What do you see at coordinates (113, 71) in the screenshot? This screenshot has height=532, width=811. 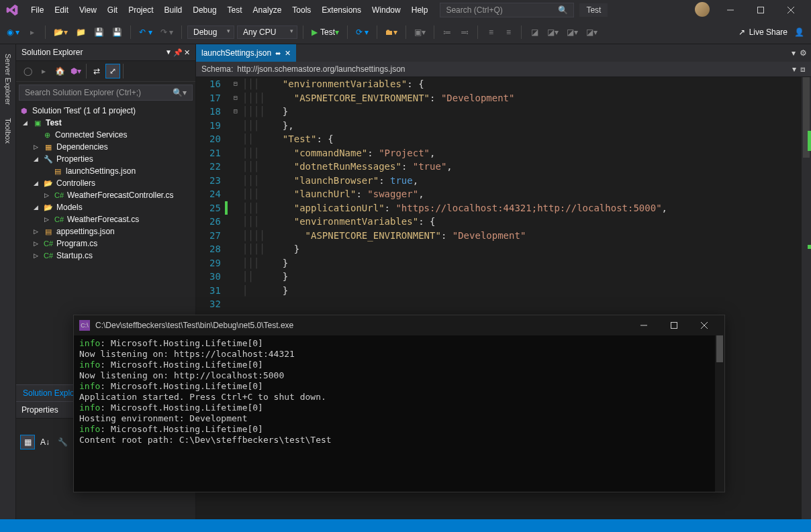 I see `filter-icon: ⤢` at bounding box center [113, 71].